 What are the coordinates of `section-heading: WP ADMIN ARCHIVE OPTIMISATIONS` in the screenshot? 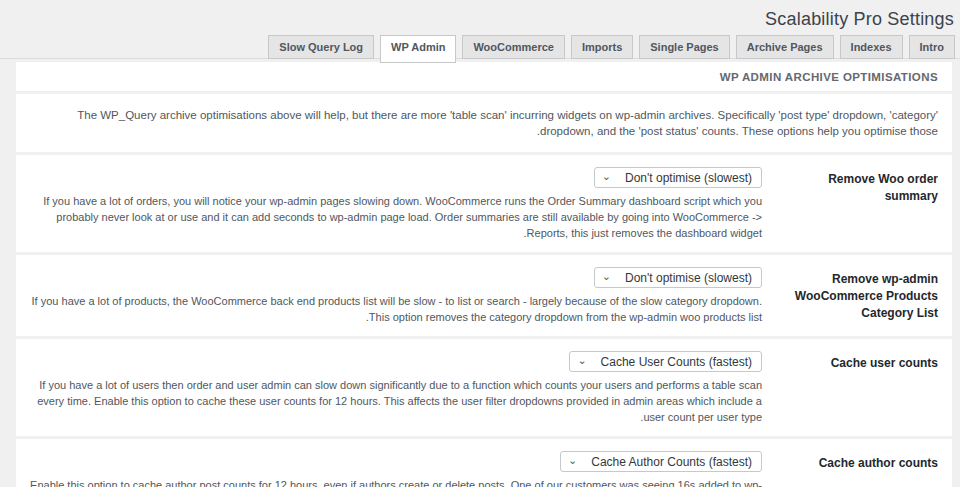 It's located at (484, 77).